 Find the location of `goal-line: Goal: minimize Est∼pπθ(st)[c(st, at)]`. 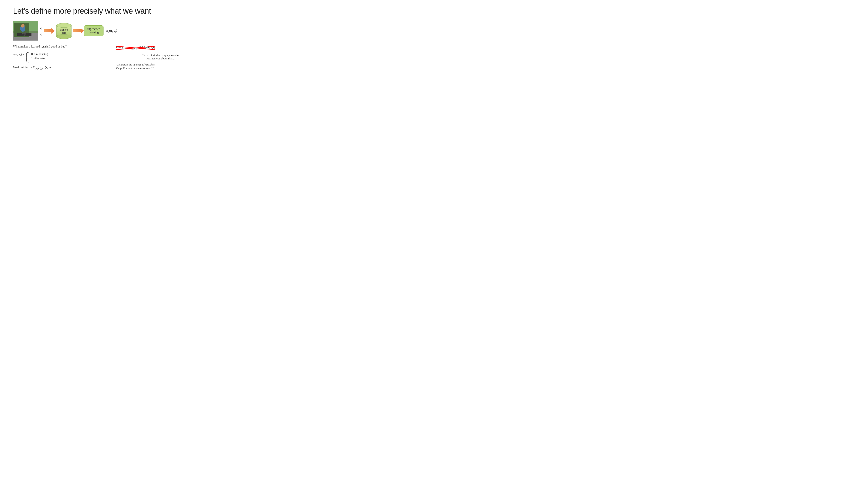

goal-line: Goal: minimize Est∼pπθ(st)[c(st, at)] is located at coordinates (61, 68).